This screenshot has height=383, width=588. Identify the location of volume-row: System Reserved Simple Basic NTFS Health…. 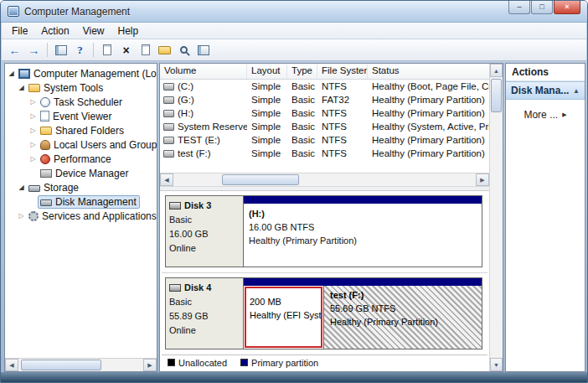
(325, 127).